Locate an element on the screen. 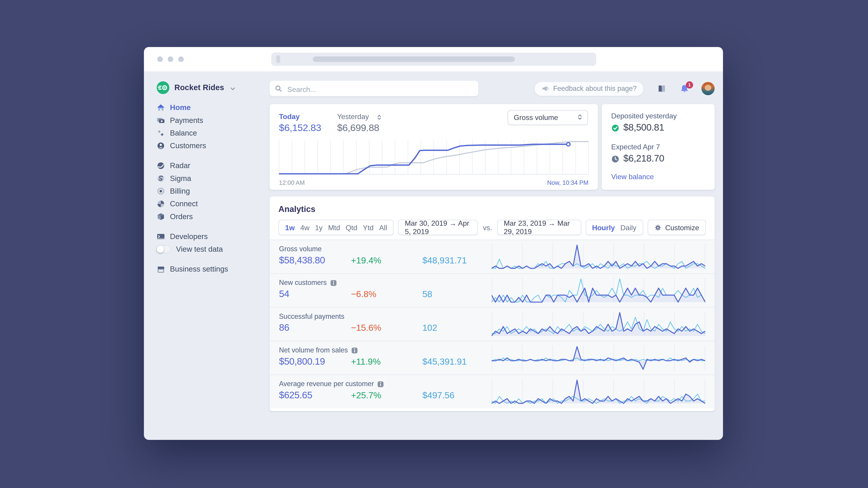  analytics-title: Analytics is located at coordinates (492, 209).